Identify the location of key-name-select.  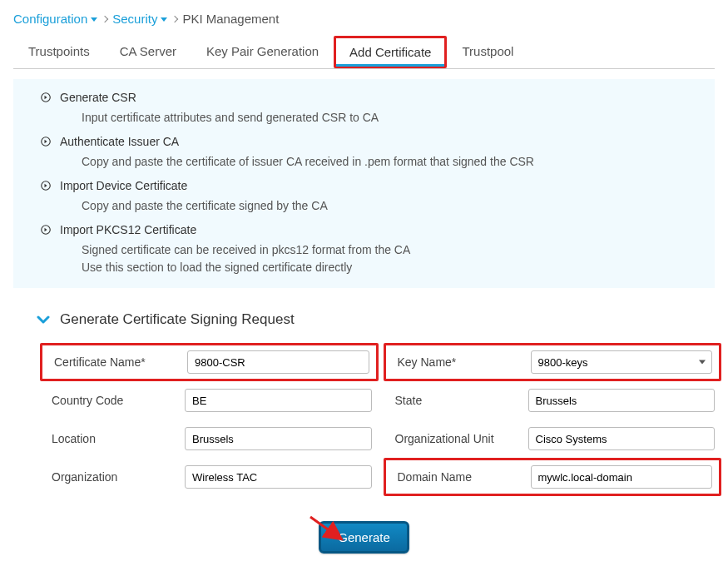
(622, 362).